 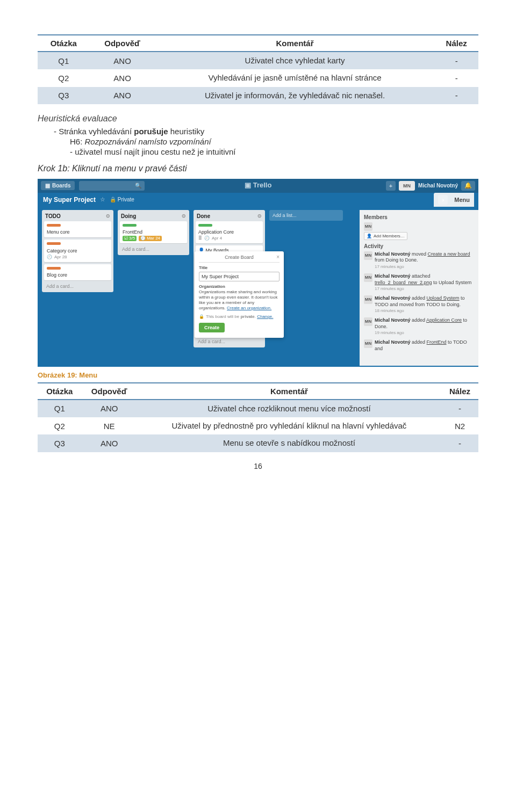 What do you see at coordinates (239, 277) in the screenshot?
I see `board-title-input` at bounding box center [239, 277].